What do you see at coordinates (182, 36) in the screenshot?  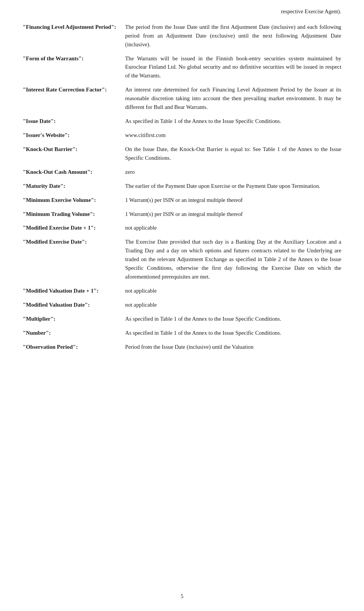 I see `table-row: "Financing Level Adjustment Period":The …` at bounding box center [182, 36].